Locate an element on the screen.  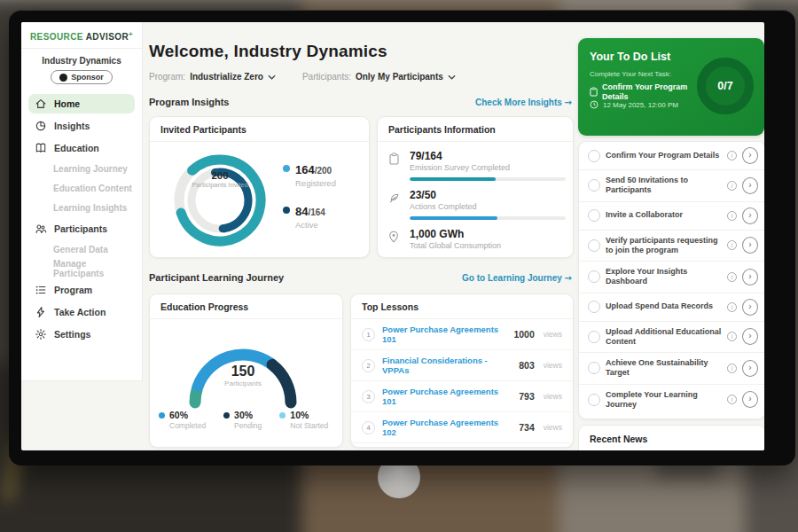
todo-task-invite-a-collaborator: Invite a Collaboratori› is located at coordinates (672, 215).